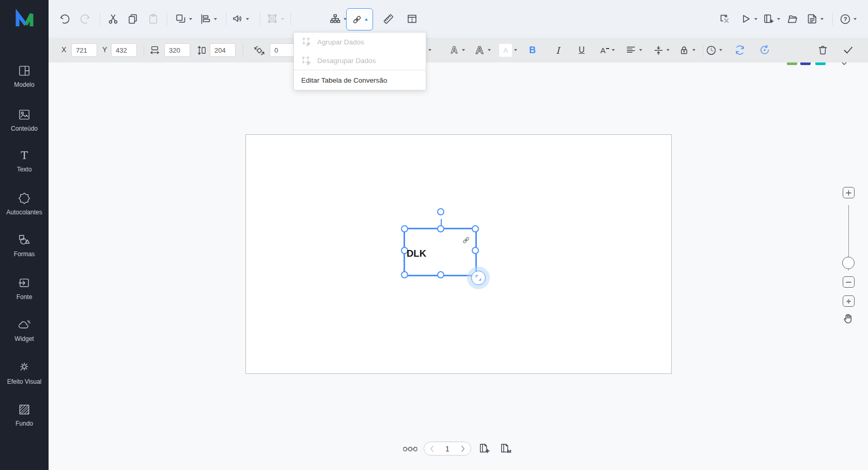  What do you see at coordinates (360, 80) in the screenshot?
I see `menu-item-editar-tabela-de-conversao: Editar Tabela de Conversão` at bounding box center [360, 80].